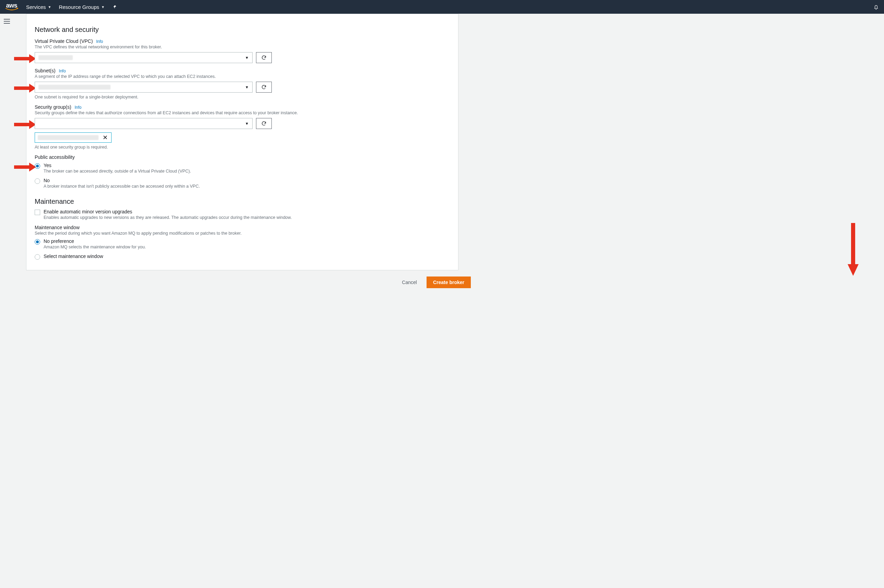  What do you see at coordinates (242, 172) in the screenshot?
I see `field-public-accessibility: Public accessibility Yes The broker can …` at bounding box center [242, 172].